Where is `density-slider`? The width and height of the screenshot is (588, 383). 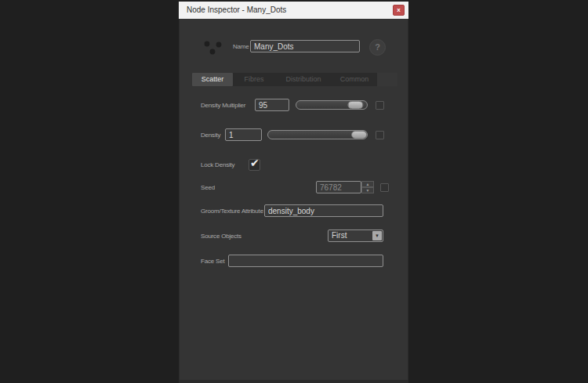 density-slider is located at coordinates (318, 135).